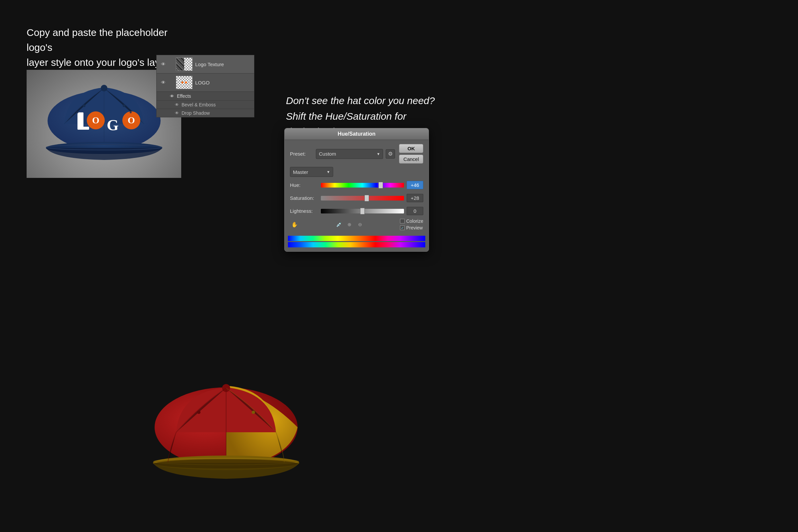 The height and width of the screenshot is (532, 798). I want to click on layer-name-logo: LOGO, so click(223, 83).